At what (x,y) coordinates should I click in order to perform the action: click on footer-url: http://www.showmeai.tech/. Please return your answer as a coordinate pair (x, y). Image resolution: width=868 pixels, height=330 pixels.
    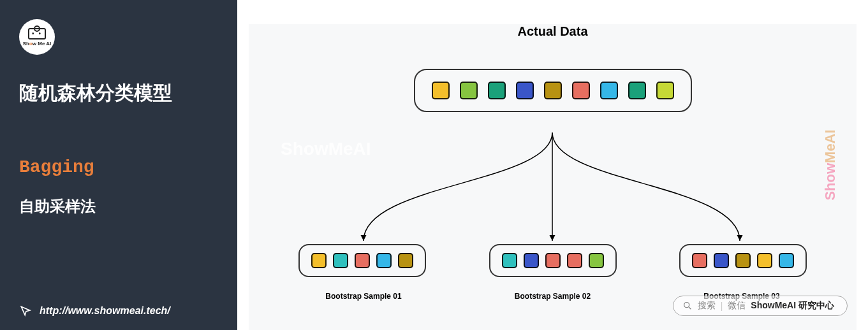
    Looking at the image, I should click on (105, 311).